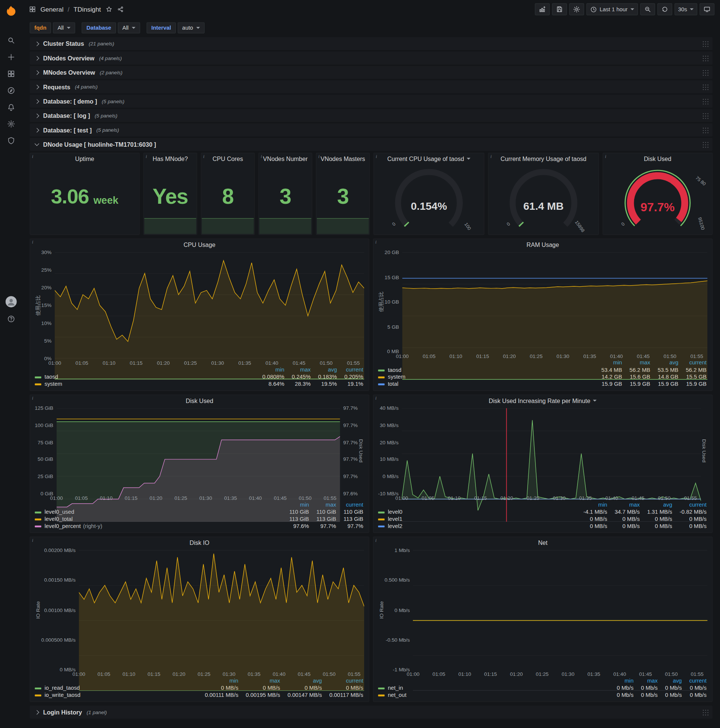  What do you see at coordinates (371, 712) in the screenshot?
I see `row-login-history: Login History(1 panel)` at bounding box center [371, 712].